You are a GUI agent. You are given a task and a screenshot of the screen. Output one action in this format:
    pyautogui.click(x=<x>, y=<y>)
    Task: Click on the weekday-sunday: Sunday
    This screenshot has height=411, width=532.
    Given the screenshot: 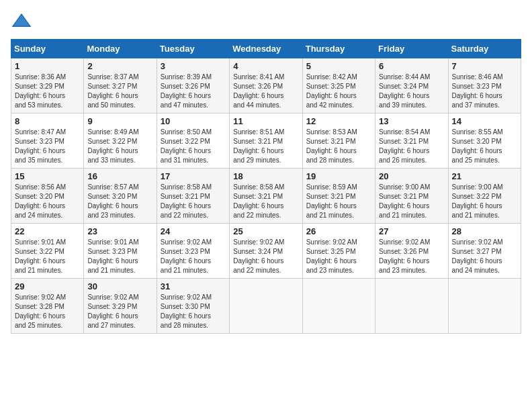 What is the action you would take?
    pyautogui.click(x=48, y=49)
    